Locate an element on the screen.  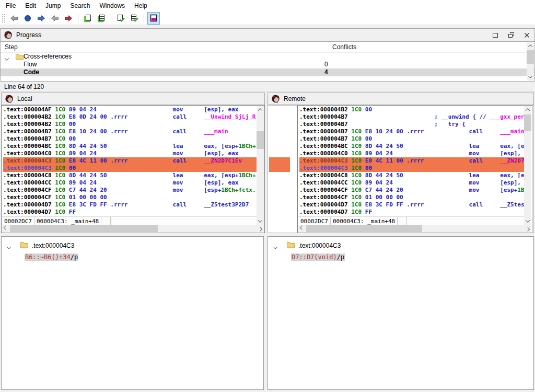
local-pane-titlebar: Local is located at coordinates (133, 99).